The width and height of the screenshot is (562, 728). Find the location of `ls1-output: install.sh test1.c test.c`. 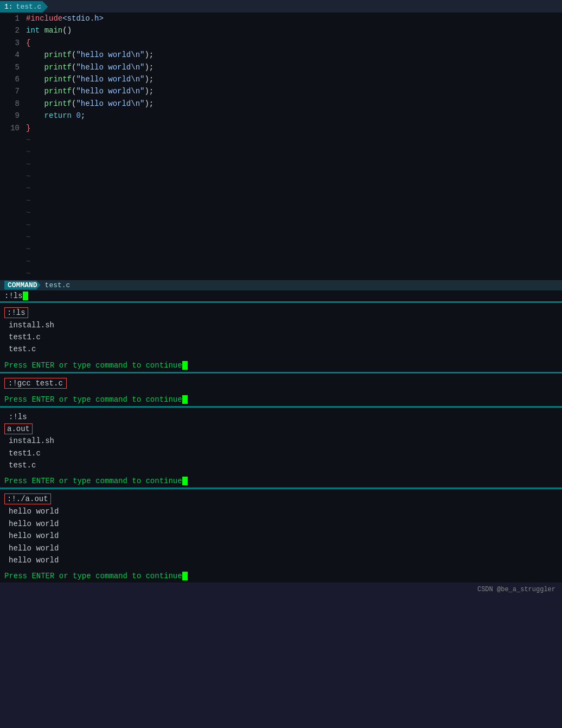

ls1-output: install.sh test1.c test.c is located at coordinates (281, 338).